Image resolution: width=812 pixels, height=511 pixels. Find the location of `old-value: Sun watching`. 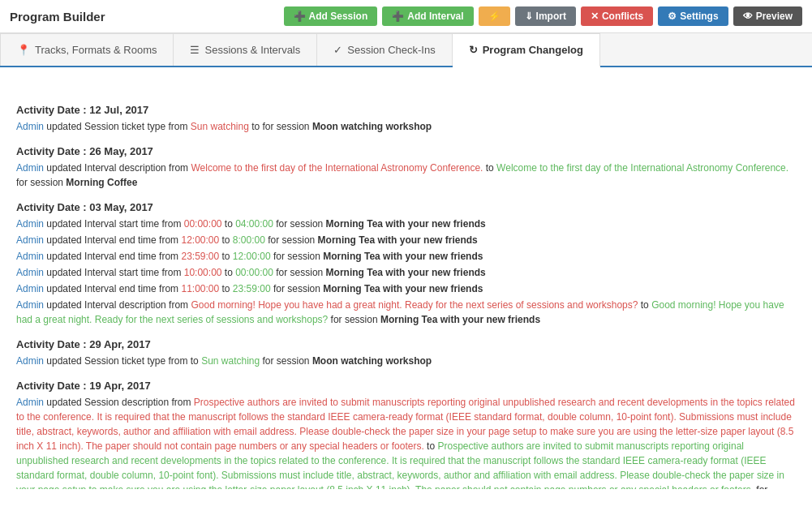

old-value: Sun watching is located at coordinates (220, 127).